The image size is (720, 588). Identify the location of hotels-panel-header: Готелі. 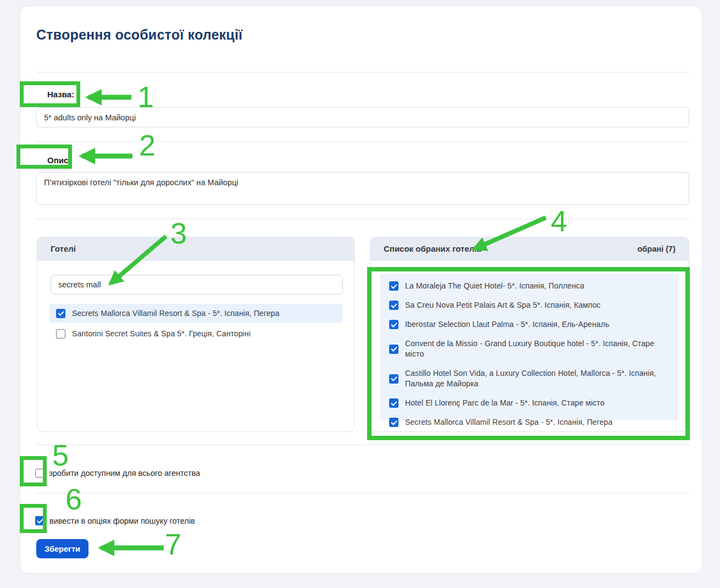
(196, 249).